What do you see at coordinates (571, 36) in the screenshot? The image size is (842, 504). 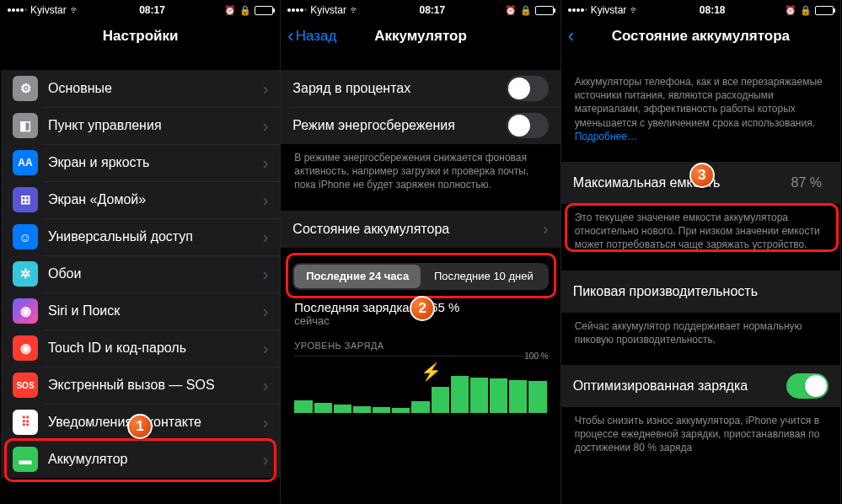 I see `back-button: ‹` at bounding box center [571, 36].